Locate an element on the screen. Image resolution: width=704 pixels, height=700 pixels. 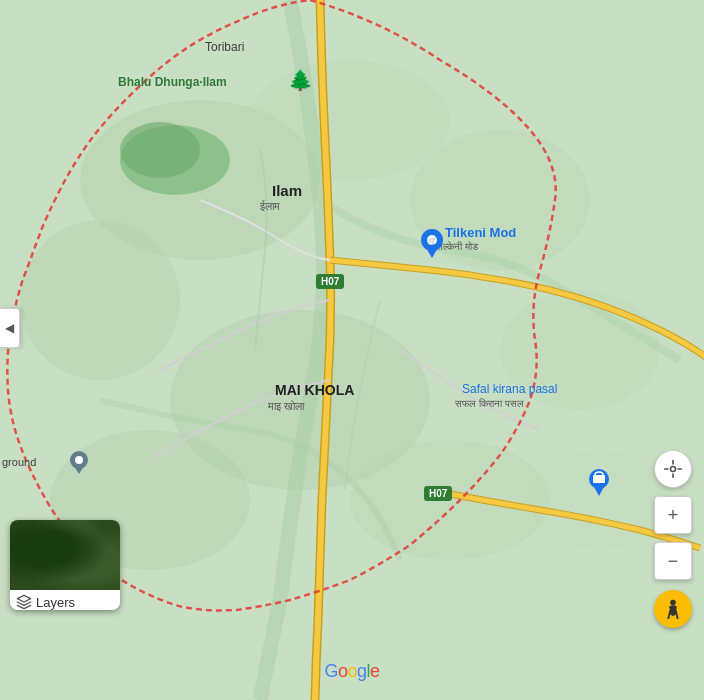
layers-icon is located at coordinates (24, 602).